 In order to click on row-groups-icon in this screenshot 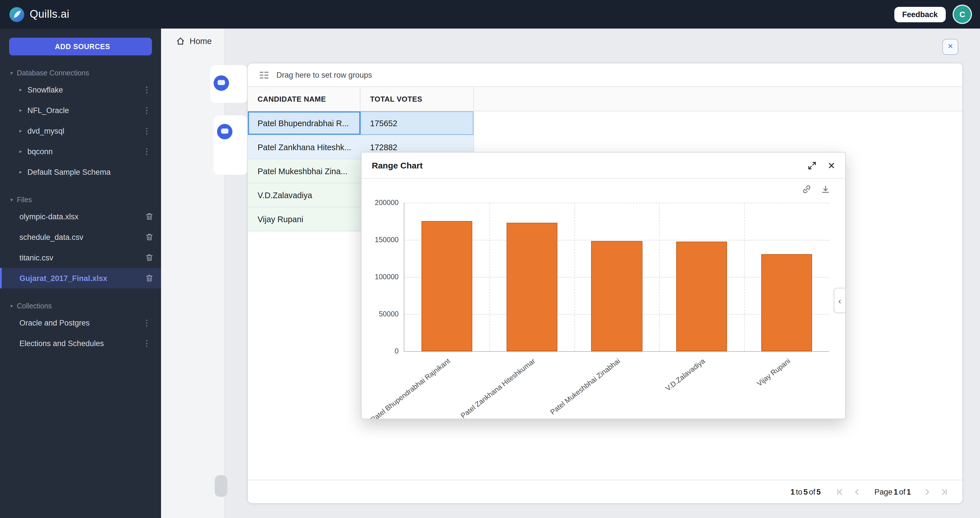, I will do `click(264, 75)`.